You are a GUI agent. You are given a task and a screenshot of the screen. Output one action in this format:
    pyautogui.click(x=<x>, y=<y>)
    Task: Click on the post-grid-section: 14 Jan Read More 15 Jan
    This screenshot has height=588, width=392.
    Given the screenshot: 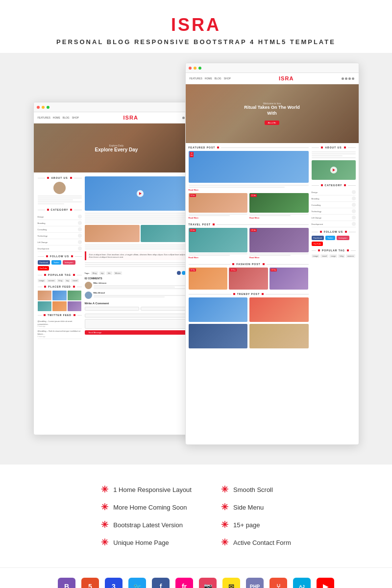 What is the action you would take?
    pyautogui.click(x=249, y=206)
    